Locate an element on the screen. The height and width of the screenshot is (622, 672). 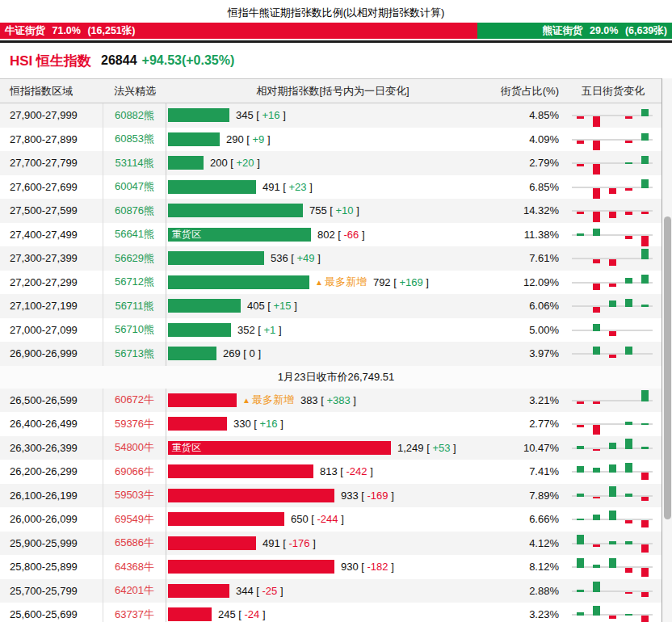
table-row: 26,400-26,49959376牛330 [ +16 ]2.77% is located at coordinates (336, 424).